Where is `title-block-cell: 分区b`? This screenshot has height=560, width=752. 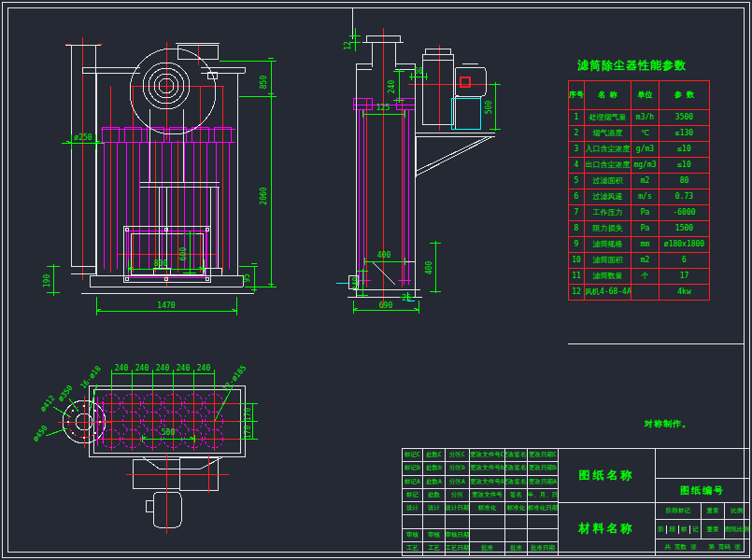
title-block-cell: 分区b is located at coordinates (458, 469).